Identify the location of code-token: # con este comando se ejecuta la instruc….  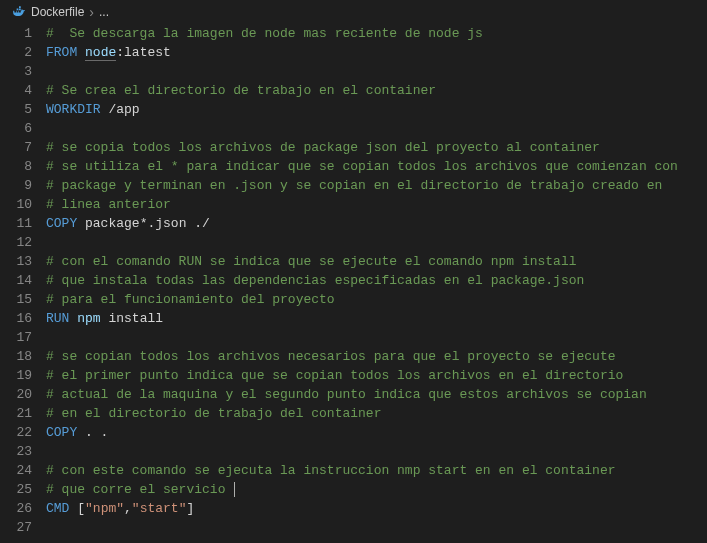
(331, 470).